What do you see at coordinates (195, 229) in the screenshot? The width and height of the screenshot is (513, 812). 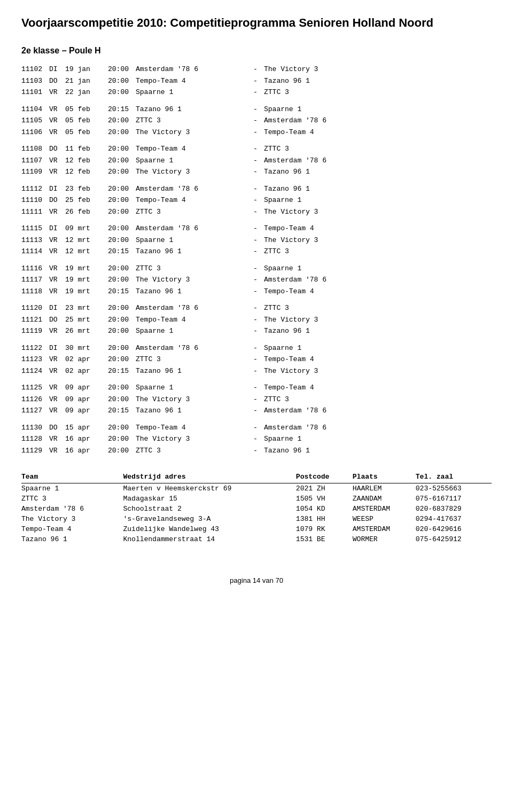 I see `match-home: Amsterdam '78 6` at bounding box center [195, 229].